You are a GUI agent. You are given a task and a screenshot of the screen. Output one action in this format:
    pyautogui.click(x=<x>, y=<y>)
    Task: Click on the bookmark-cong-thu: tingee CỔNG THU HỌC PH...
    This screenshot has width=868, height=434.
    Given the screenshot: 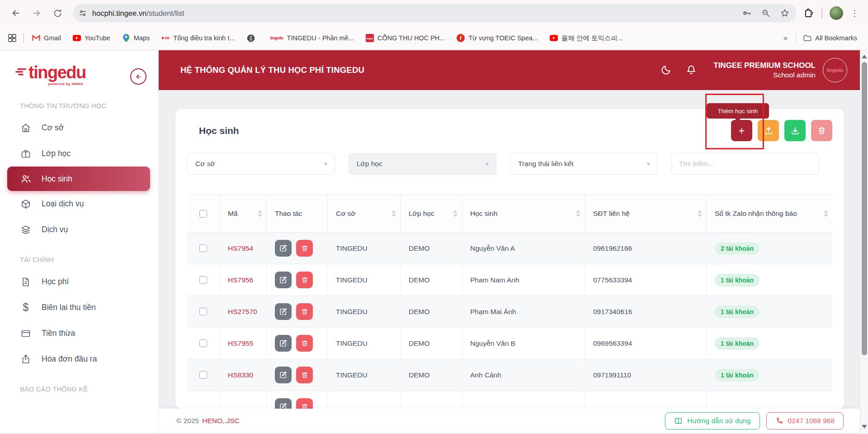 What is the action you would take?
    pyautogui.click(x=406, y=38)
    